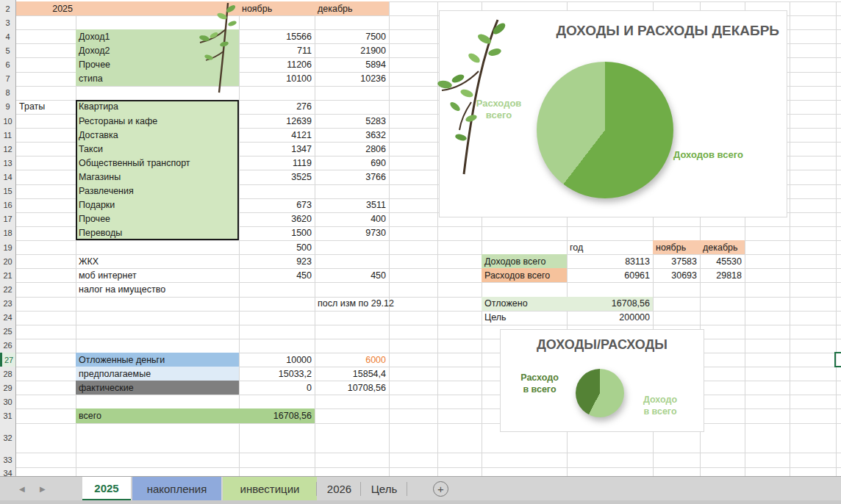  What do you see at coordinates (351, 120) in the screenshot?
I see `expense-row-dec-value: 5283` at bounding box center [351, 120].